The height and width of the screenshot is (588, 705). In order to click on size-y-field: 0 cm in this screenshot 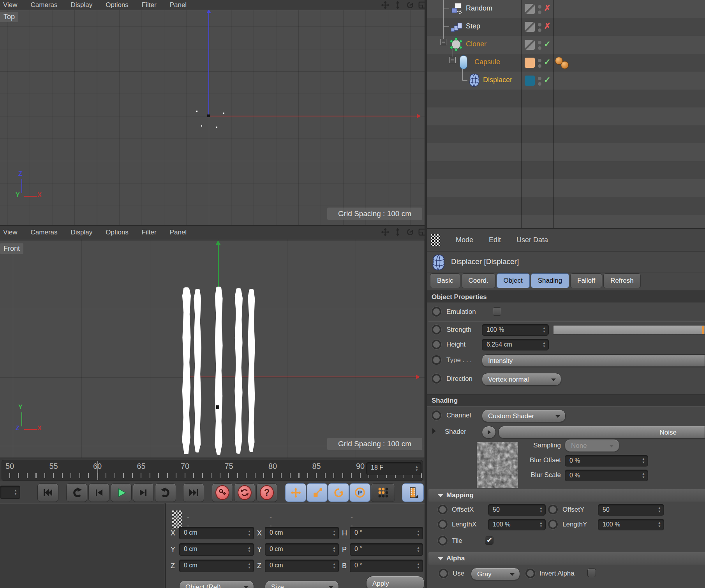, I will do `click(302, 549)`.